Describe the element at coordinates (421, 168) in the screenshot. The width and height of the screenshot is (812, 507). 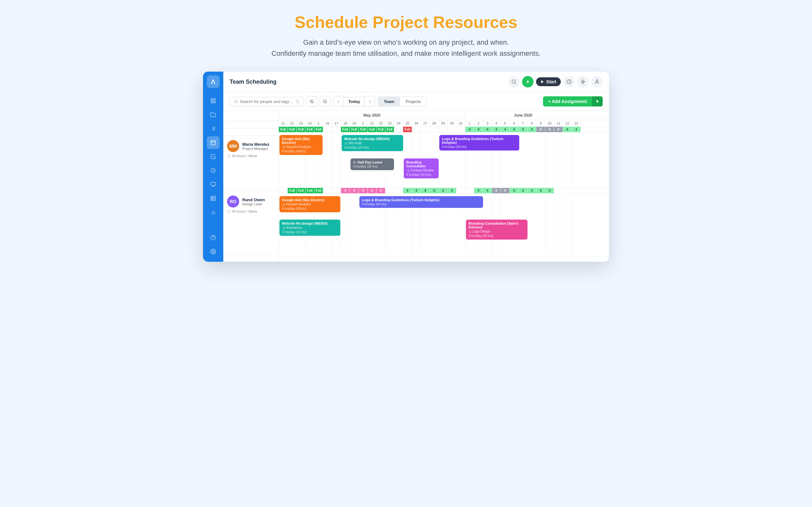
I see `maria-assignment-branding-consultation: Branding Consultatio Contract Review 4 h…` at that location.